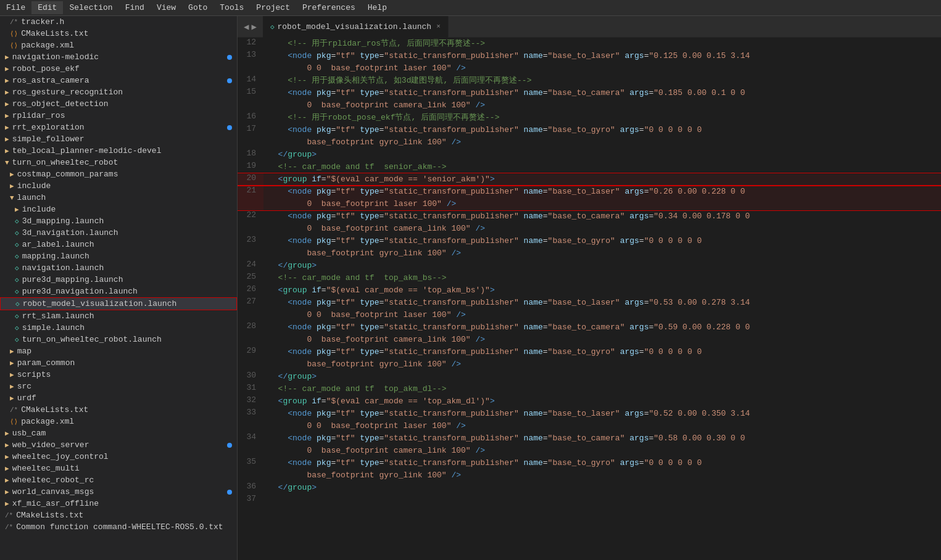  I want to click on code-line-19: 19 <!-- car_mode and tf senior_akm-->, so click(589, 167).